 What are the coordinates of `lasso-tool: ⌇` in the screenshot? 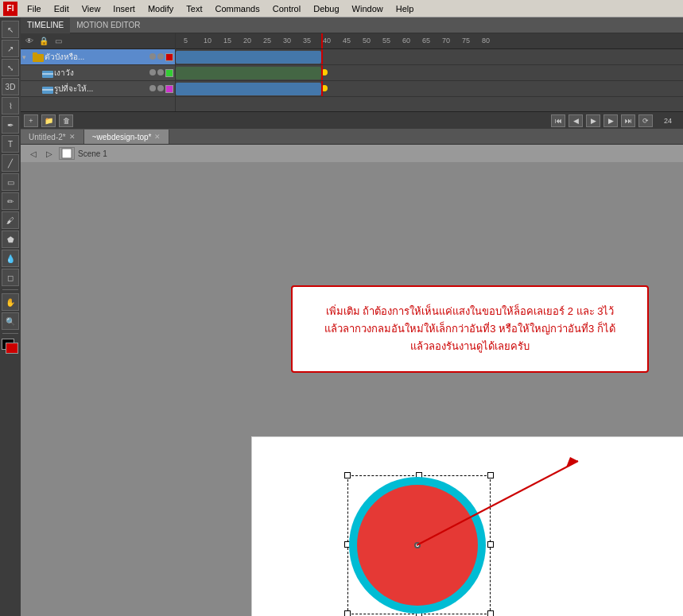 It's located at (10, 106).